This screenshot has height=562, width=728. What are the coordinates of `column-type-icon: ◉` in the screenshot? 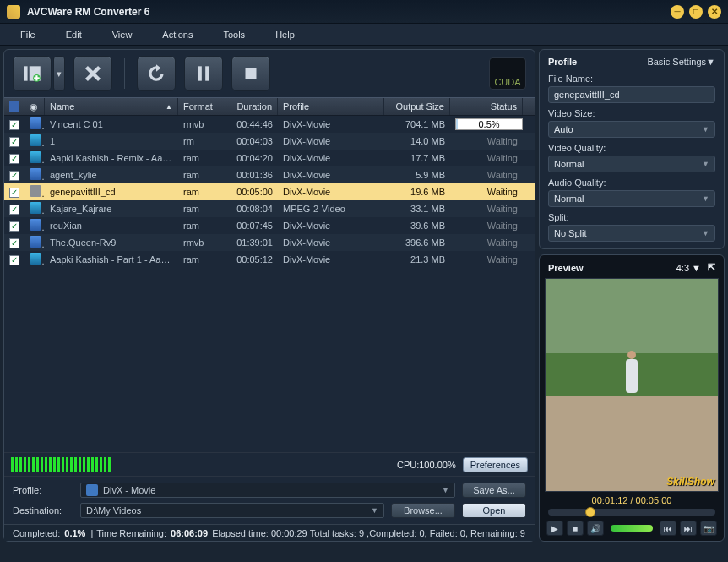 It's located at (35, 106).